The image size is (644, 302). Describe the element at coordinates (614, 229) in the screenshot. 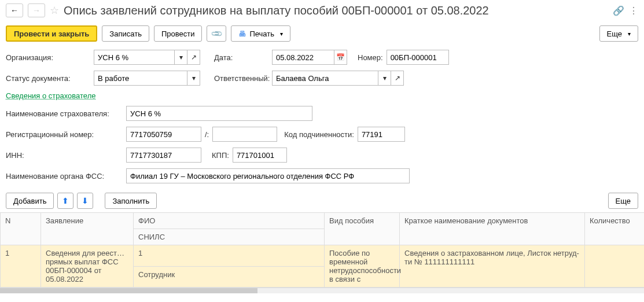

I see `col-qty: Количество` at that location.